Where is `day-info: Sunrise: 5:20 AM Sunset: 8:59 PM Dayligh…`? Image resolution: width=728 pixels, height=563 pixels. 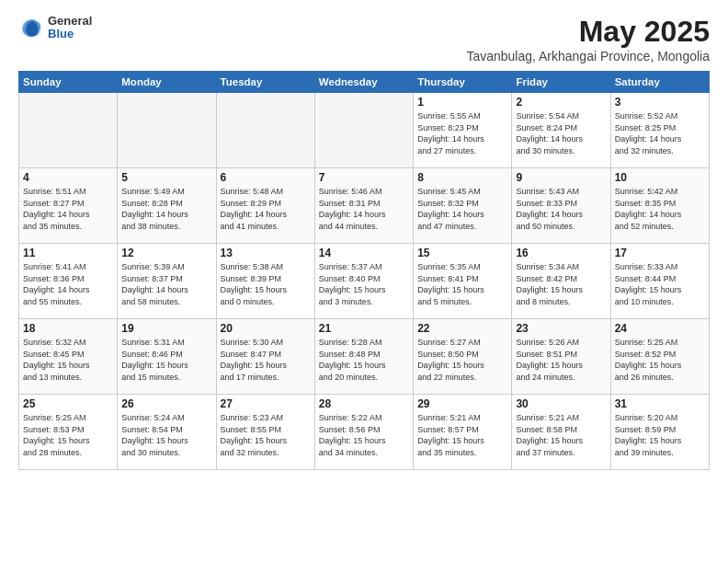
day-info: Sunrise: 5:20 AM Sunset: 8:59 PM Dayligh… is located at coordinates (660, 435).